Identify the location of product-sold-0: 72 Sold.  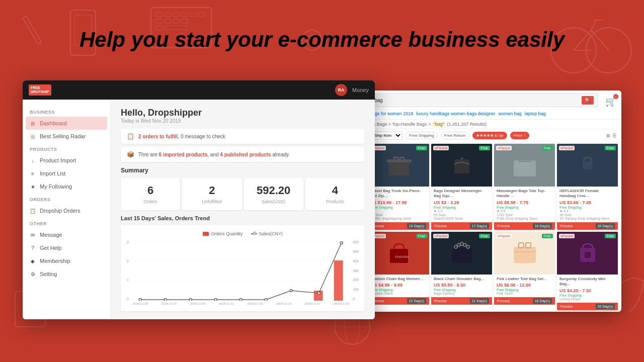
(398, 215).